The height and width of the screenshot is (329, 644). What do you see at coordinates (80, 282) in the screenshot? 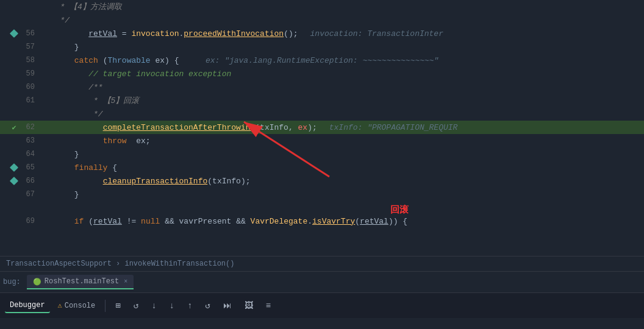
I see `active-tab: 🟢 RoshTest.mainTest ×` at bounding box center [80, 282].